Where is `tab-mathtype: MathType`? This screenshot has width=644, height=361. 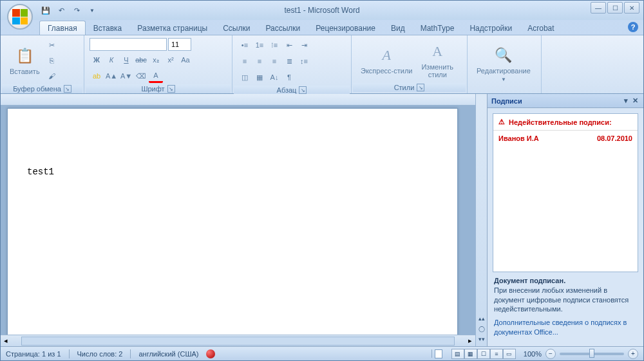 tab-mathtype: MathType is located at coordinates (438, 28).